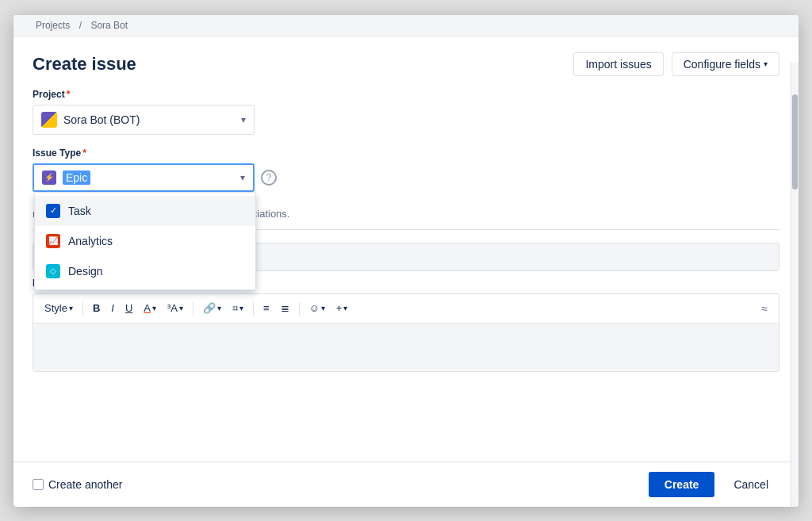 The width and height of the screenshot is (812, 521). I want to click on analytics-icon: 📈, so click(53, 241).